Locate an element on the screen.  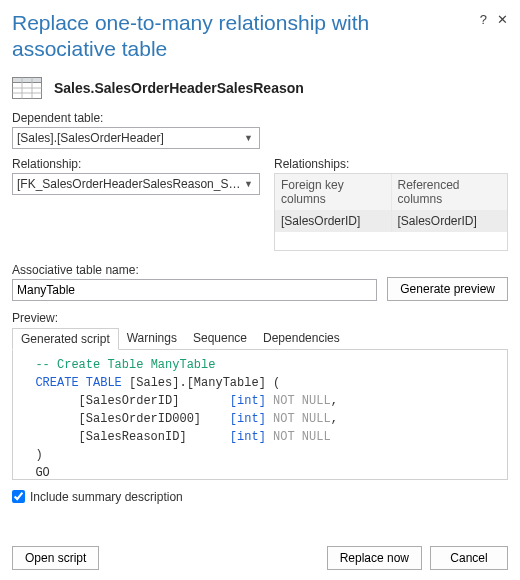
relationships-label: Relationships: is located at coordinates (391, 164).